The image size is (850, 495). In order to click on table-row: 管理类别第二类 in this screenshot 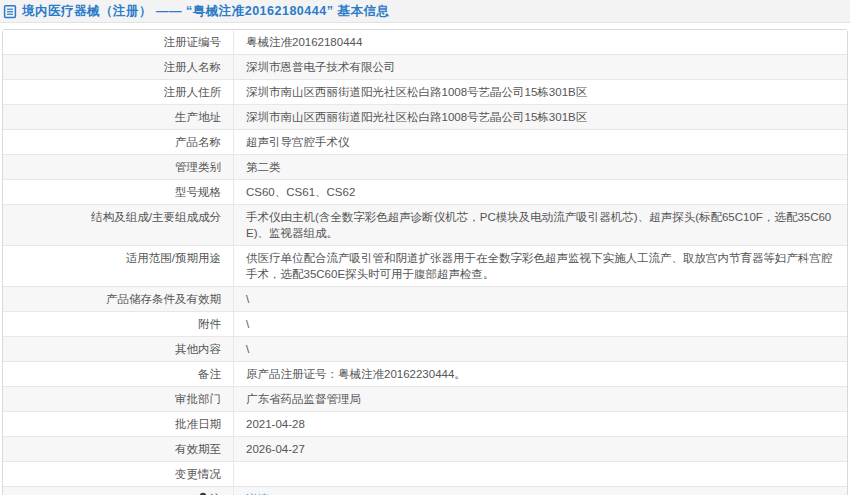, I will do `click(425, 166)`.